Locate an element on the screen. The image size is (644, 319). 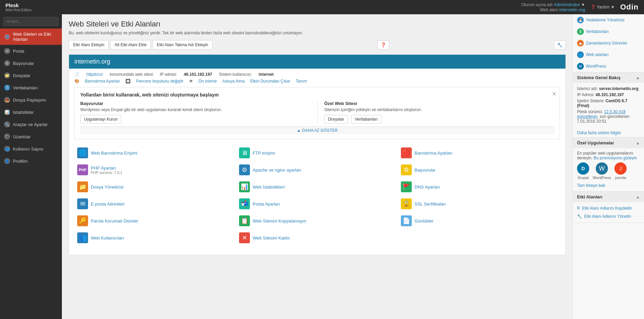
grid-item-dns: 🚩 DNS Ayarları is located at coordinates (479, 187).